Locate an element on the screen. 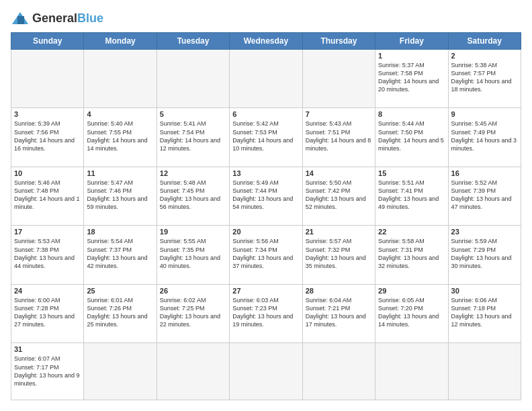 The image size is (532, 411). calendar-cell: 13Sunrise: 5:49 AM Sunset: 7:44 PM Dayli… is located at coordinates (266, 196).